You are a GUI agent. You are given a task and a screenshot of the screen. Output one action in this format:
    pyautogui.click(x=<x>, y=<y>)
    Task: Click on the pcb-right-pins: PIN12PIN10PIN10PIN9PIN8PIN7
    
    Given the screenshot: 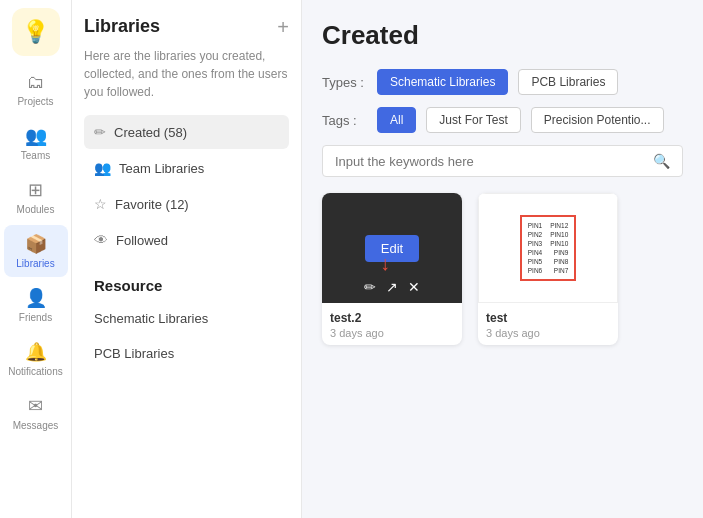 What is the action you would take?
    pyautogui.click(x=559, y=248)
    